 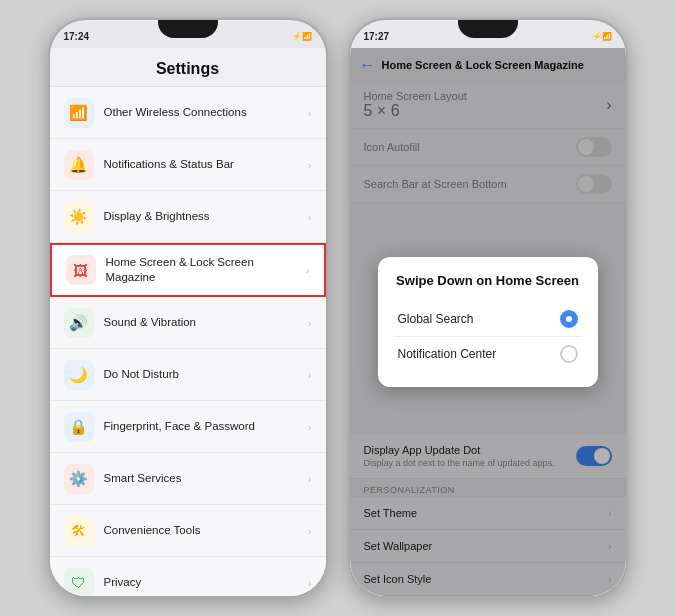 I want to click on chevron-privacy: ›, so click(x=310, y=583).